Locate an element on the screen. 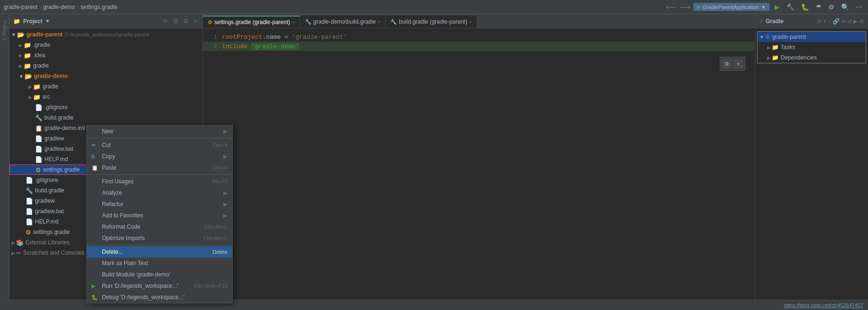  tree-item-idea: ▶ 📁 .idea is located at coordinates (106, 55).